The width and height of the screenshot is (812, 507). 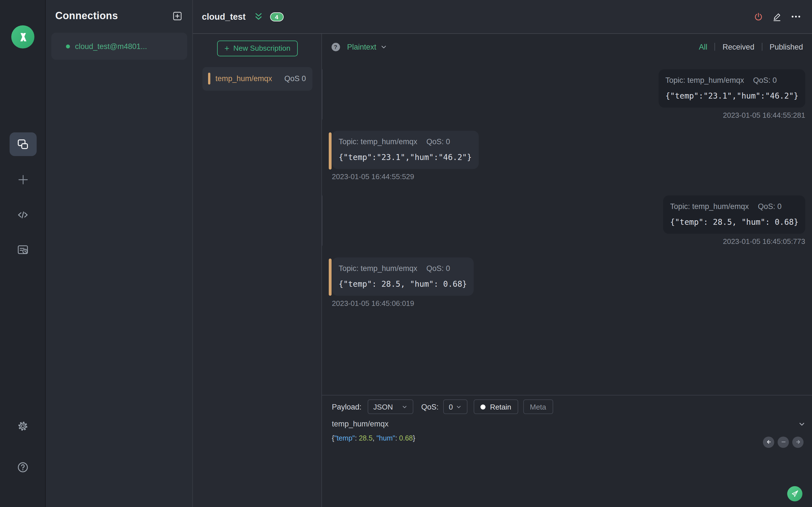 What do you see at coordinates (23, 144) in the screenshot?
I see `connections-icon` at bounding box center [23, 144].